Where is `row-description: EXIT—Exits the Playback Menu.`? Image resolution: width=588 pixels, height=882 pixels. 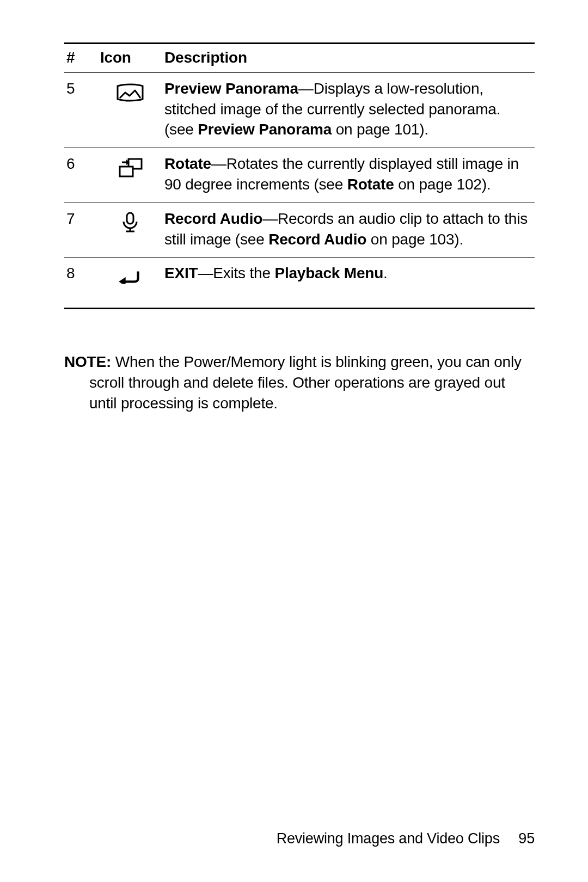
row-description: EXIT—Exits the Playback Menu. is located at coordinates (350, 283).